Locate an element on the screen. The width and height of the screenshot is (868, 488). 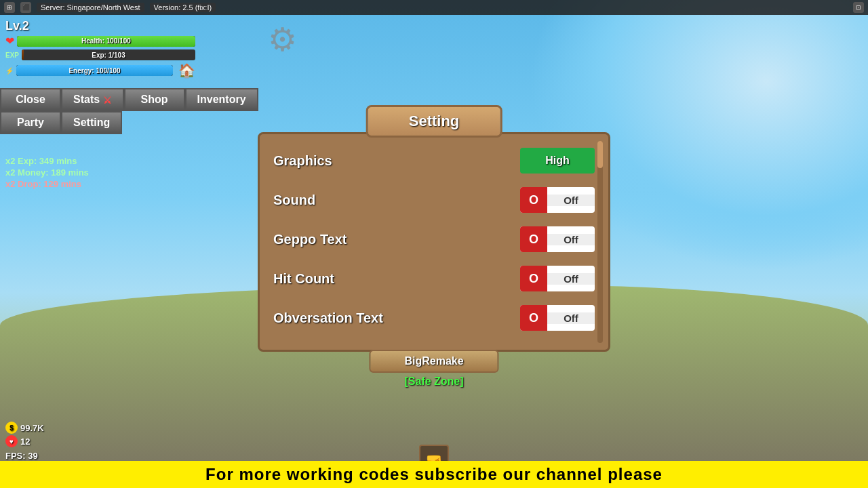
exp-bar-container: EXP Exp: 1/103 is located at coordinates (100, 55).